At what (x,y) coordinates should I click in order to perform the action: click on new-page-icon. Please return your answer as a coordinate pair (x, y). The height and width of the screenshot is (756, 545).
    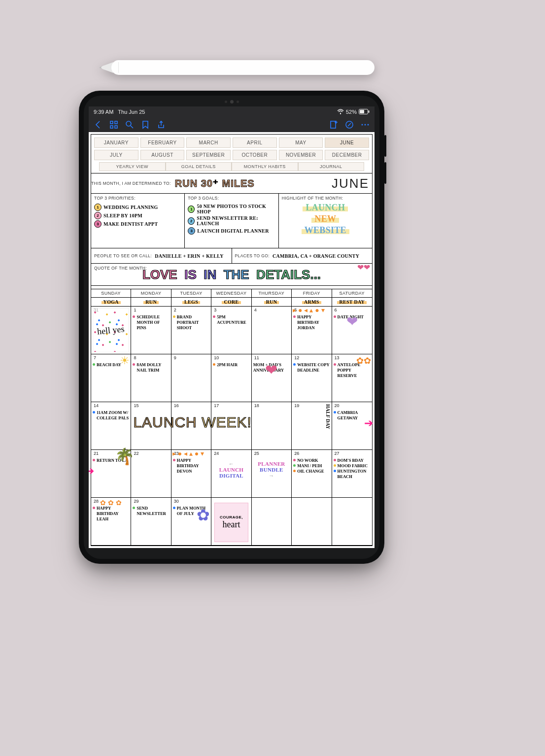
    Looking at the image, I should click on (334, 125).